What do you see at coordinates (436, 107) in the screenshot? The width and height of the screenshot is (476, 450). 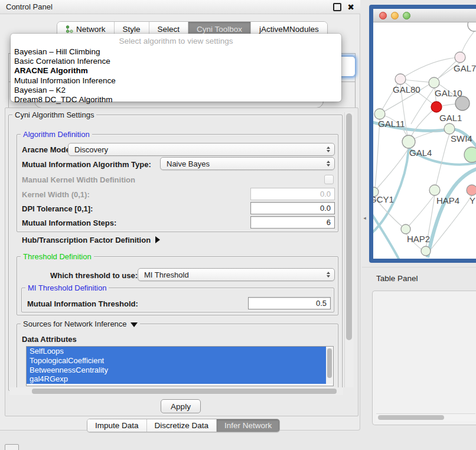 I see `node-gal1-selected` at bounding box center [436, 107].